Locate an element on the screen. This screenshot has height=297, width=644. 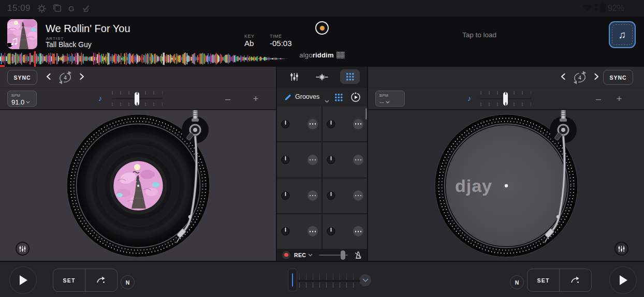
record-button is located at coordinates (322, 28).